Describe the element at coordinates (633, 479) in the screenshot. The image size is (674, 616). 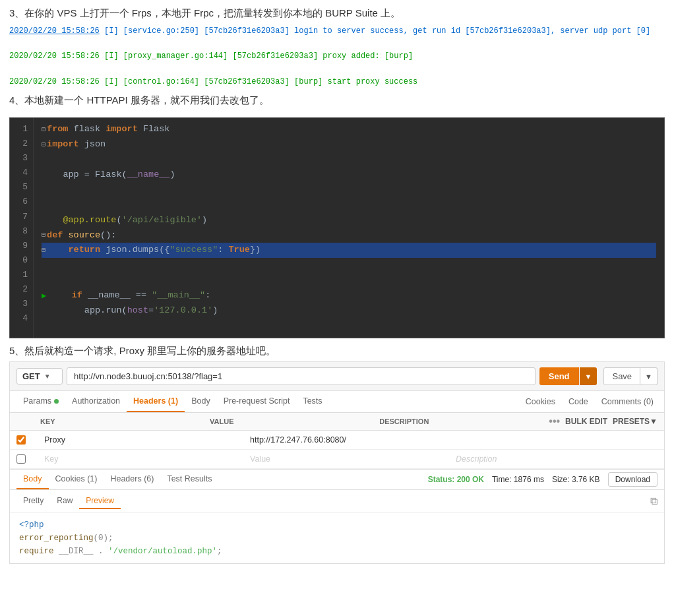
I see `download-button: Download` at that location.